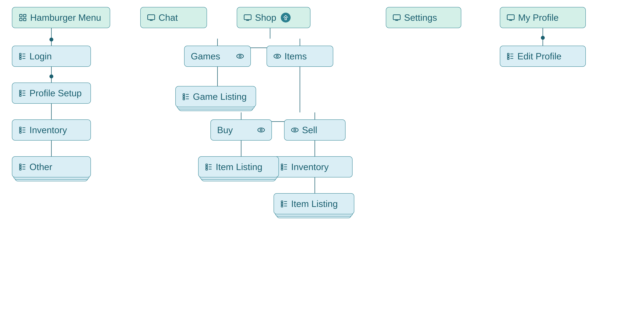  What do you see at coordinates (511, 18) in the screenshot?
I see `screen-icon-my-profile` at bounding box center [511, 18].